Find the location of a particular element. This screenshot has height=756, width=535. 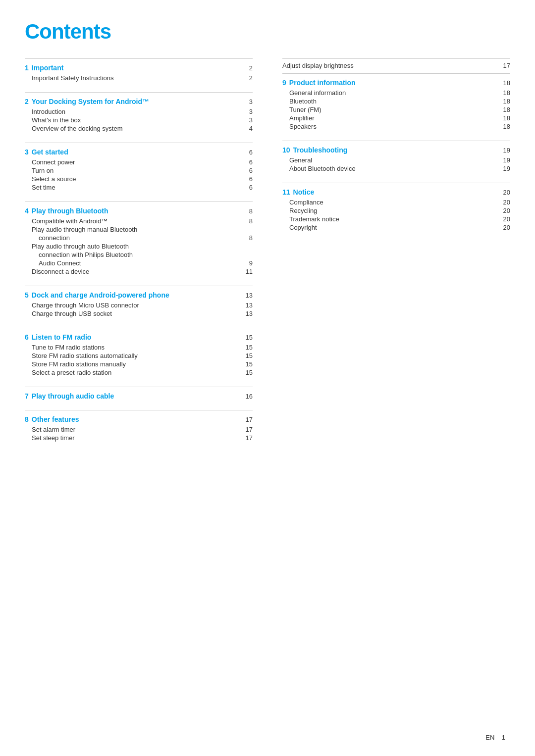

section-title-s1: 1Important is located at coordinates (44, 68).